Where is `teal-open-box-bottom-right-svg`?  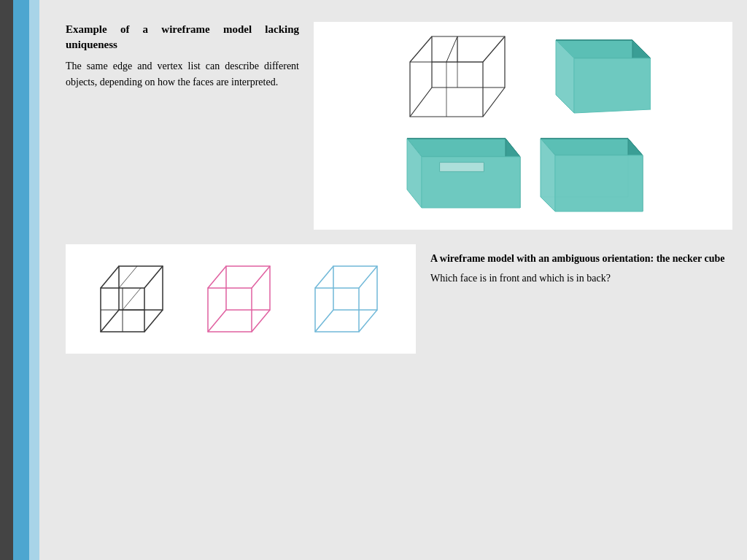
teal-open-box-bottom-right-svg is located at coordinates (589, 179).